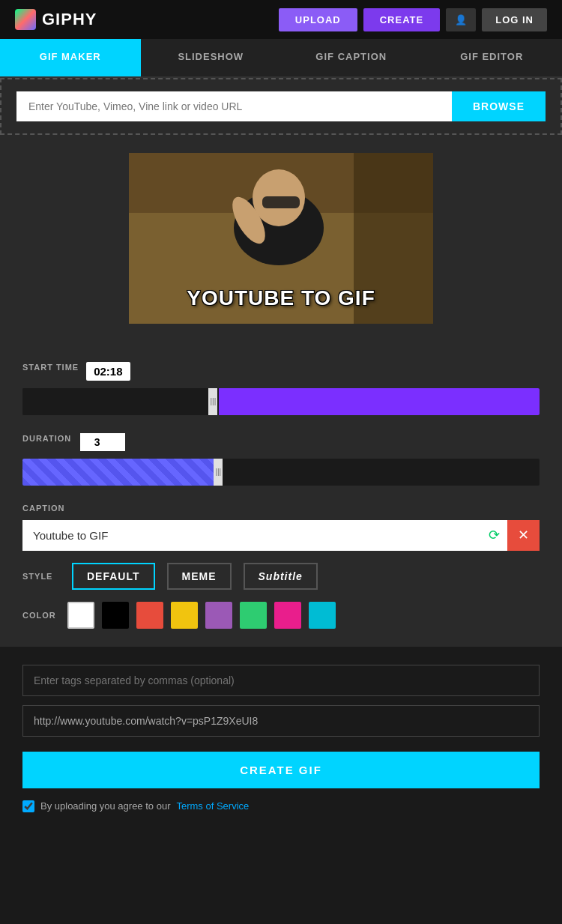 This screenshot has width=562, height=924. Describe the element at coordinates (281, 106) in the screenshot. I see `url-bar: BROWSE` at that location.